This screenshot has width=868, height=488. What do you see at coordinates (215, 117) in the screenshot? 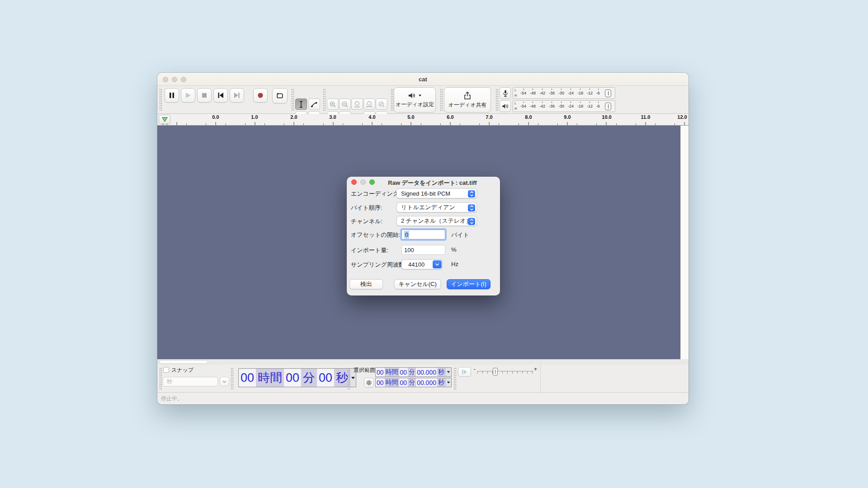
I see `ruler-tick-label: 0.0` at bounding box center [215, 117].